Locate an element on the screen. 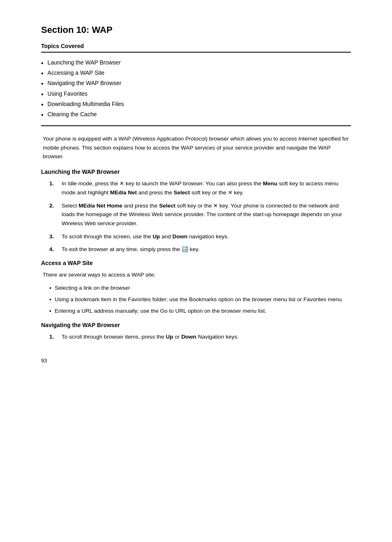 This screenshot has width=392, height=542. list-item: Navigating the WAP Browser is located at coordinates (196, 84).